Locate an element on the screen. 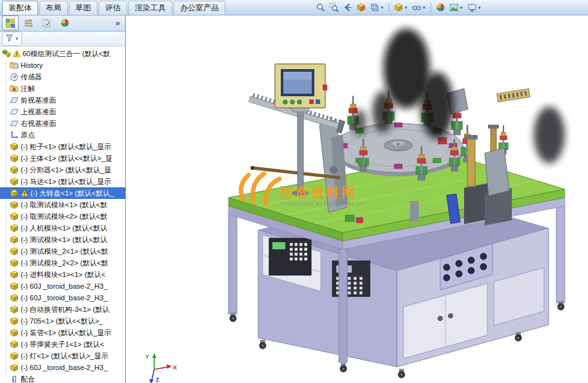 This screenshot has width=588, height=383. annotations-icon: A is located at coordinates (14, 88).